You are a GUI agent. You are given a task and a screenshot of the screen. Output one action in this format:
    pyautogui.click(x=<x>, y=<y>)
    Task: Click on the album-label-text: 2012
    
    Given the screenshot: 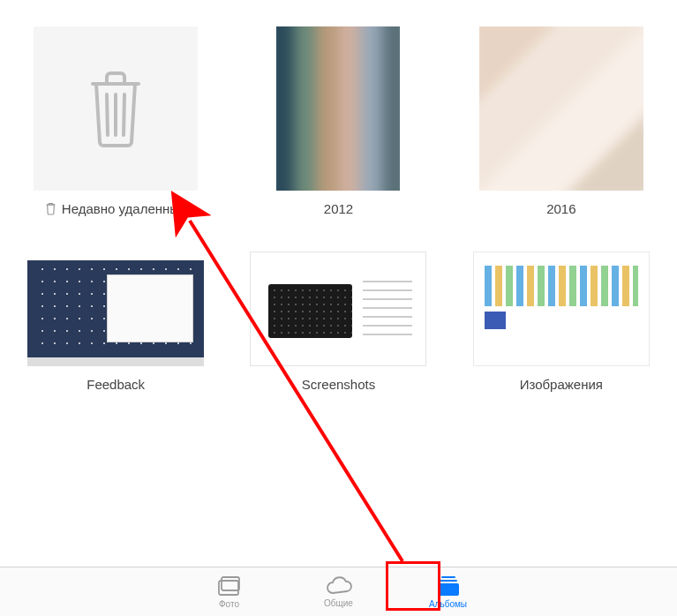 What is the action you would take?
    pyautogui.click(x=339, y=208)
    